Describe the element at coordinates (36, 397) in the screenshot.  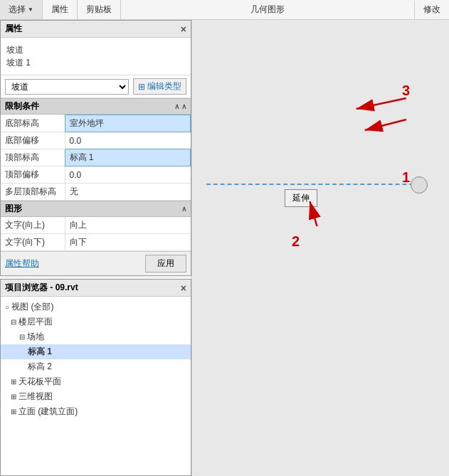
I see `tree-item-label: 三维视图` at that location.